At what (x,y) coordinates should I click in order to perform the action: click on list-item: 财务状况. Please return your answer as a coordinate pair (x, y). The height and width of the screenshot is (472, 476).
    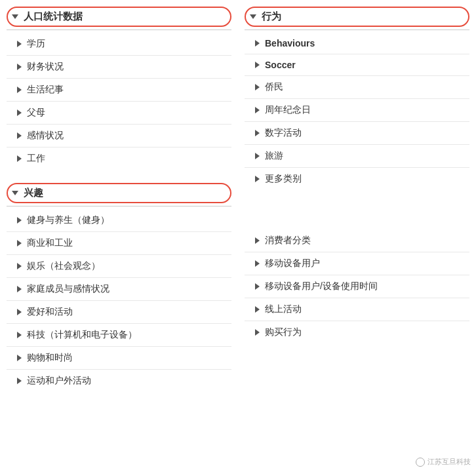
    Looking at the image, I should click on (119, 67).